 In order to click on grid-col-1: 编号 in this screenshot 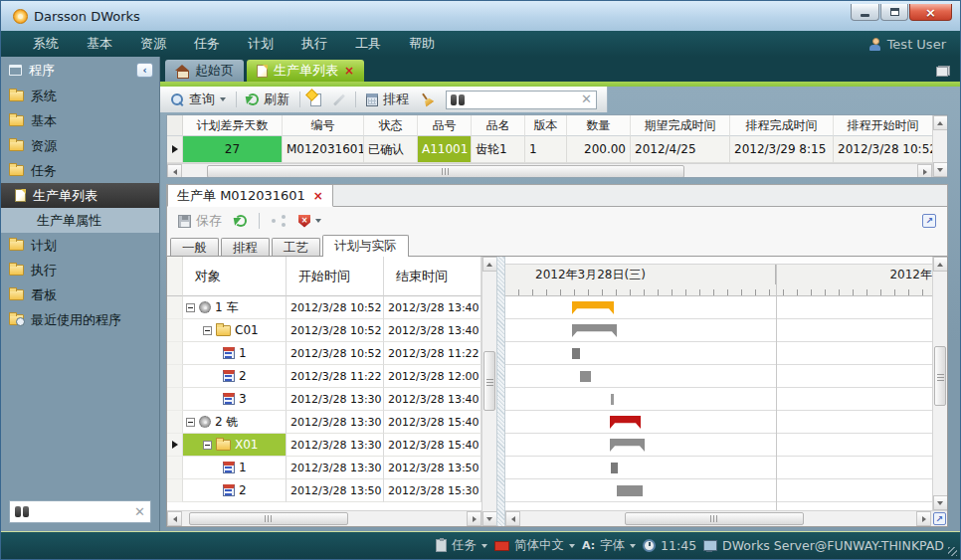, I will do `click(323, 125)`.